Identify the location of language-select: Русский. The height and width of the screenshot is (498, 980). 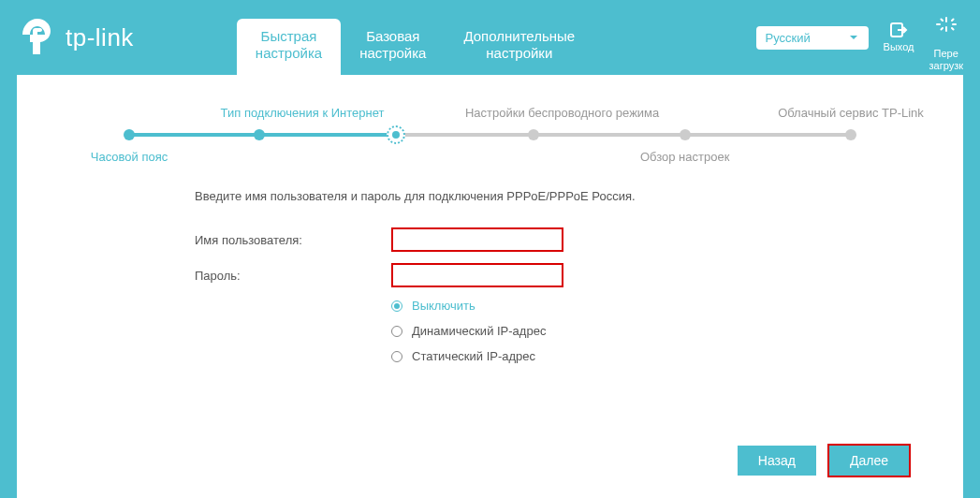
(812, 37).